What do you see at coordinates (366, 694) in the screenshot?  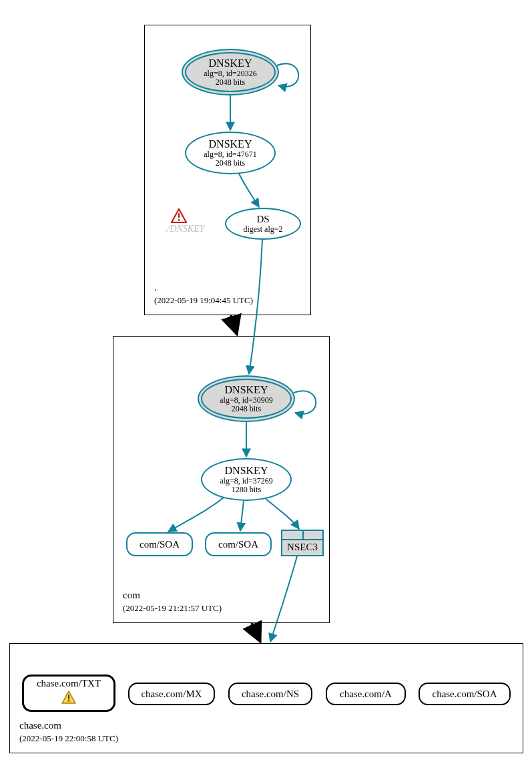 I see `chase-a: chase.com/A` at bounding box center [366, 694].